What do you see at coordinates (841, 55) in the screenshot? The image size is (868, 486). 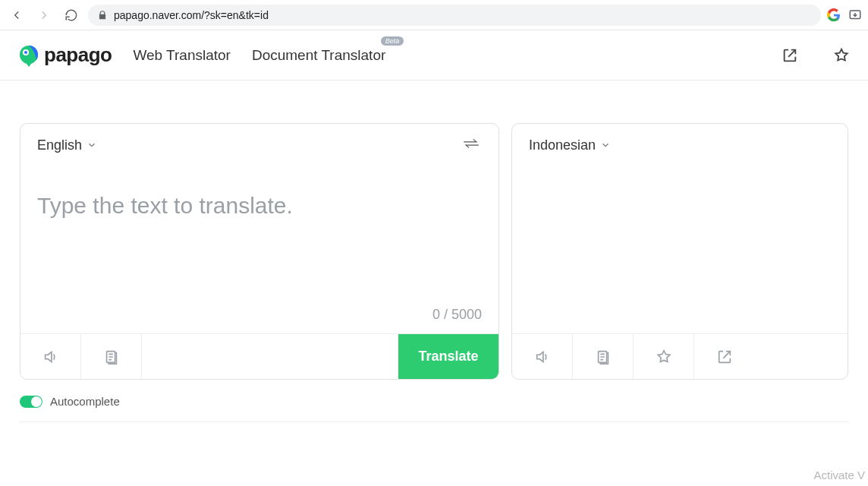 I see `star-icon` at bounding box center [841, 55].